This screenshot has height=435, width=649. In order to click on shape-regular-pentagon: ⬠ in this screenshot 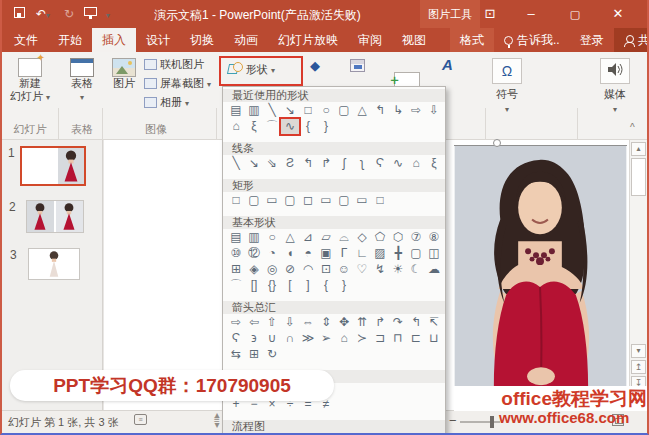, I will do `click(380, 238)`.